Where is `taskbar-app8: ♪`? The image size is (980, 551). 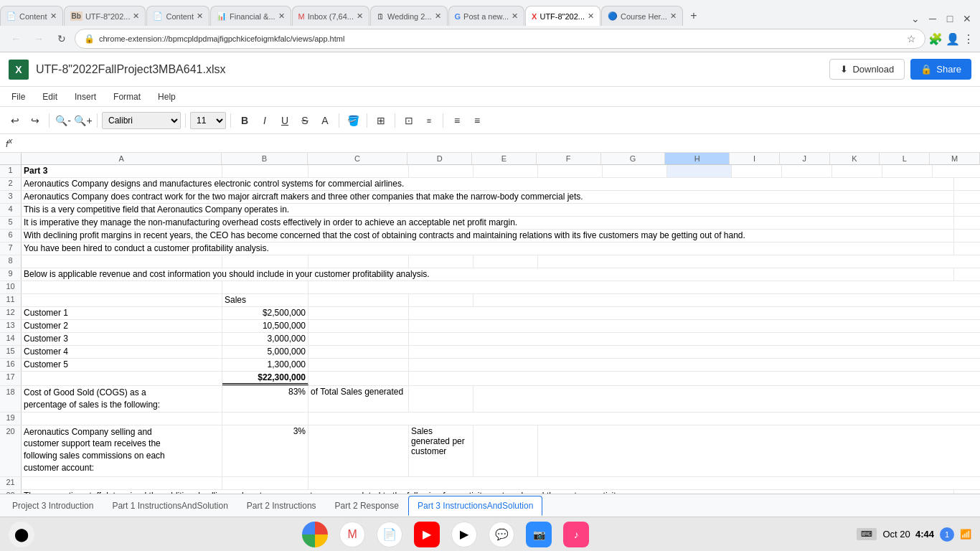
taskbar-app8: ♪ is located at coordinates (576, 534).